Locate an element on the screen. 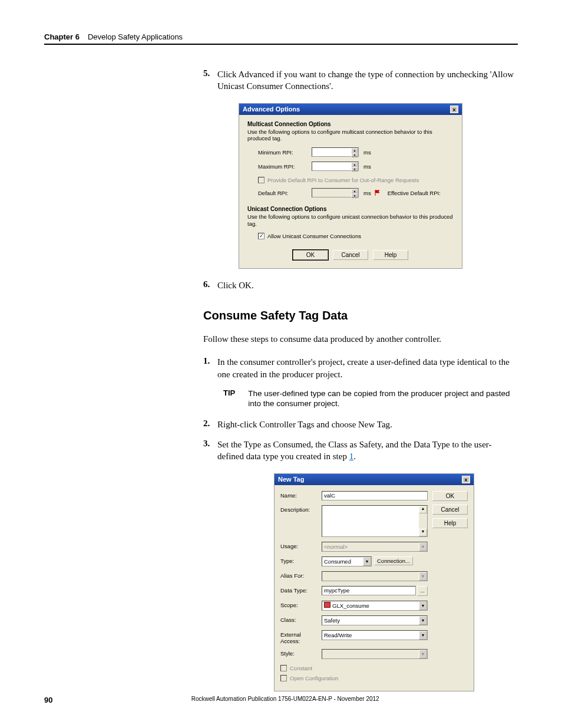 This screenshot has width=562, height=728. open-config-label: Open Configuration is located at coordinates (314, 678).